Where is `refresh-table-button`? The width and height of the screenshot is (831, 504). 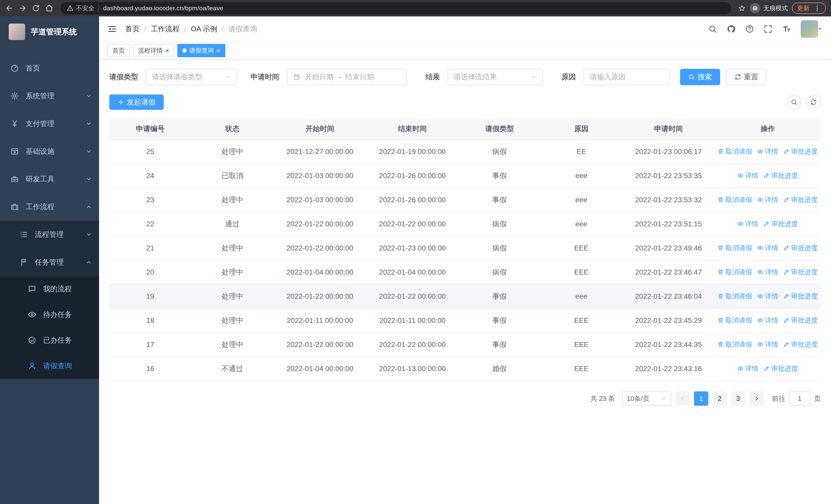 refresh-table-button is located at coordinates (813, 102).